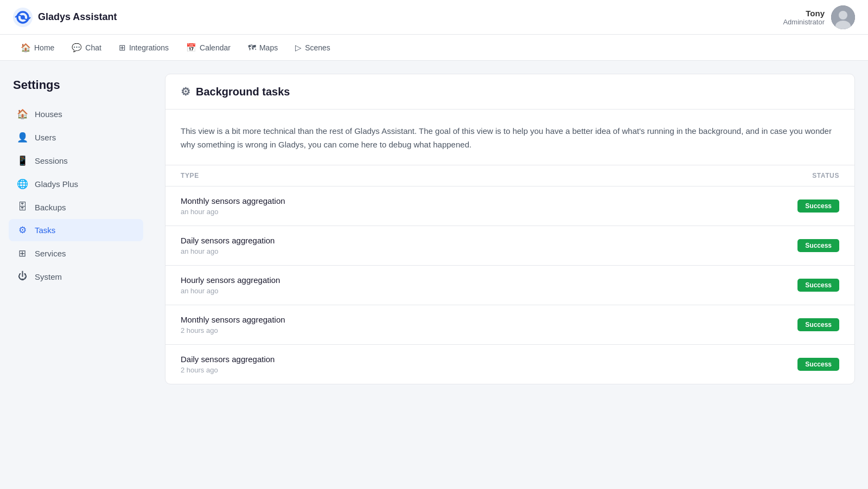 The height and width of the screenshot is (489, 868). I want to click on sidebar-services-label: Services, so click(50, 254).